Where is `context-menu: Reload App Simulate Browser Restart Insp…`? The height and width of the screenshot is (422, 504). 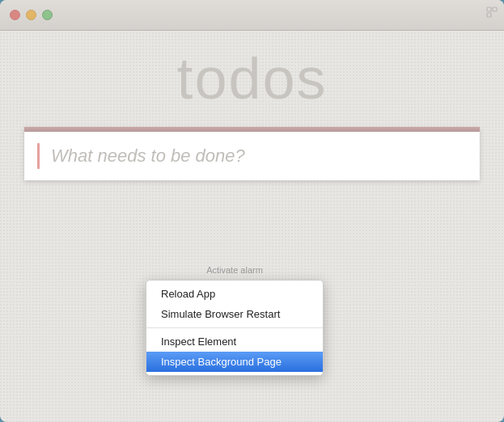 context-menu: Reload App Simulate Browser Restart Insp… is located at coordinates (235, 328).